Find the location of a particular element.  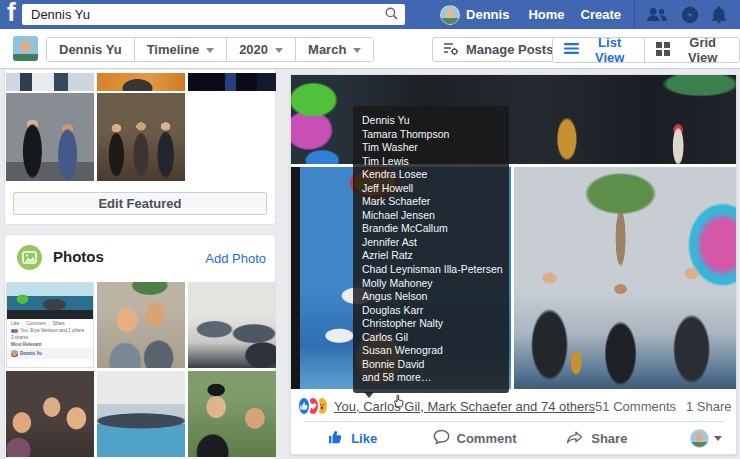

tooltip-name: Tamara Thompson is located at coordinates (434, 135).